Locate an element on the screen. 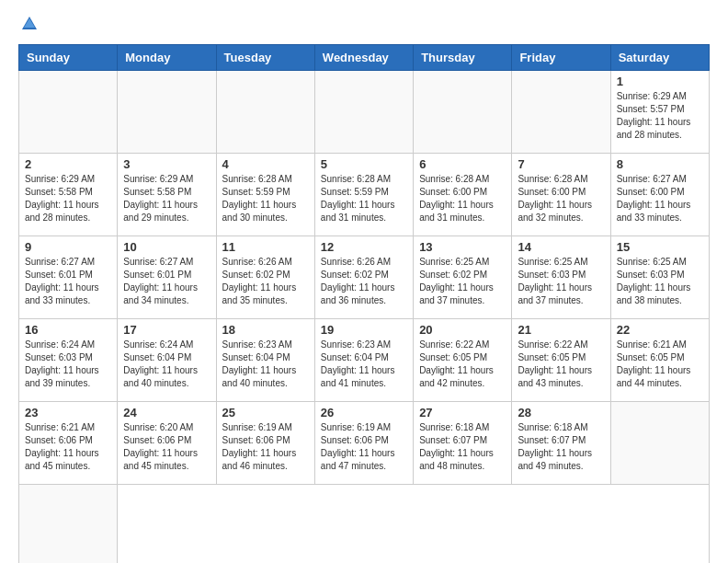 The image size is (728, 563). calendar-cell-26: 26Sunrise: 6:19 AM Sunset: 6:06 PM Dayli… is located at coordinates (364, 443).